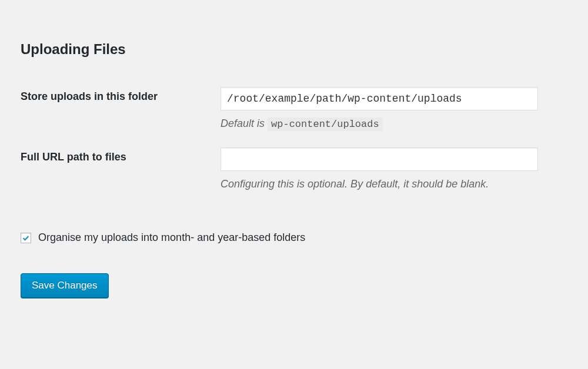 The width and height of the screenshot is (588, 369). I want to click on url-path-label: Full URL path to files, so click(121, 177).